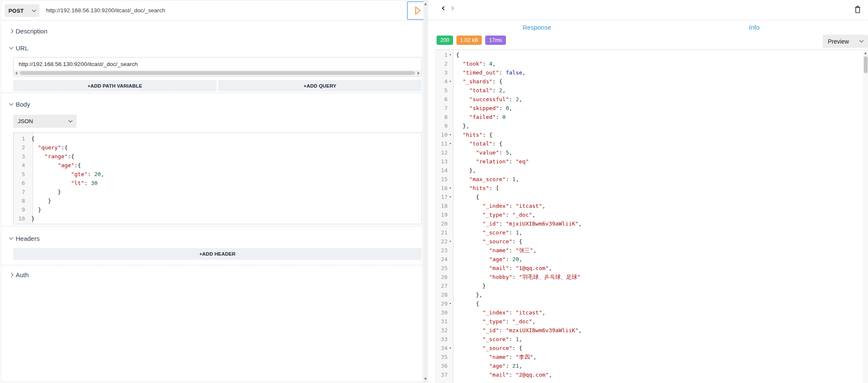 Image resolution: width=868 pixels, height=383 pixels. Describe the element at coordinates (754, 28) in the screenshot. I see `tab-info: Info` at that location.